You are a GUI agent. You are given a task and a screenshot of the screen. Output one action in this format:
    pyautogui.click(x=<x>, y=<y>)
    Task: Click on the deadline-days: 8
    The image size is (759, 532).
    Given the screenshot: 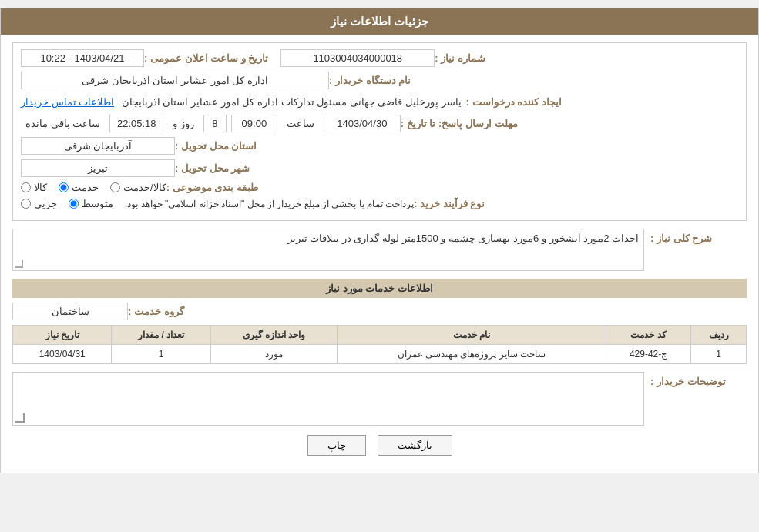 What is the action you would take?
    pyautogui.click(x=215, y=123)
    